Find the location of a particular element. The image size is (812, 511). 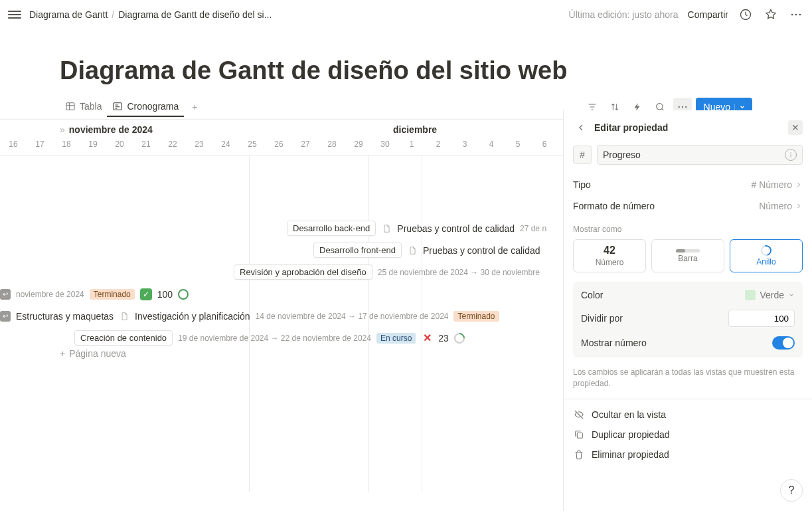

day-header: 29 is located at coordinates (359, 148).